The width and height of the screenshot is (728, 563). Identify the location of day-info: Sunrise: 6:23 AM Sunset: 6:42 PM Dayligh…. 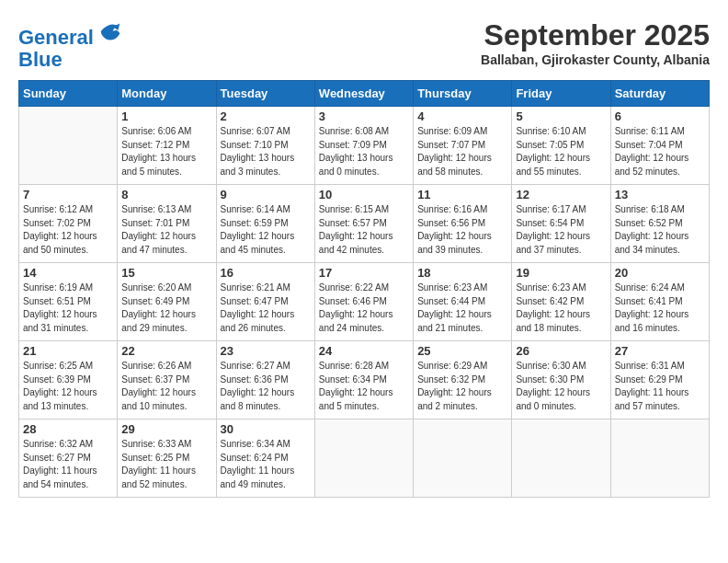
(561, 308).